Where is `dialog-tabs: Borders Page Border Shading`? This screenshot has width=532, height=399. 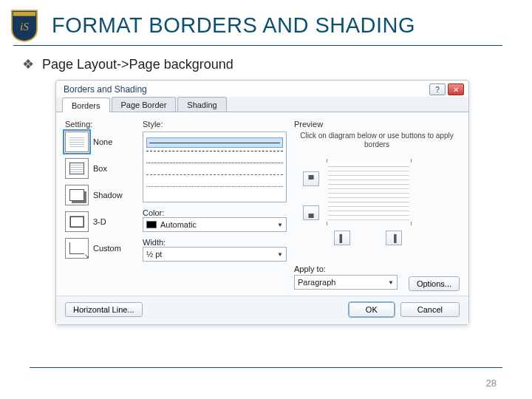
dialog-tabs: Borders Page Border Shading is located at coordinates (262, 105).